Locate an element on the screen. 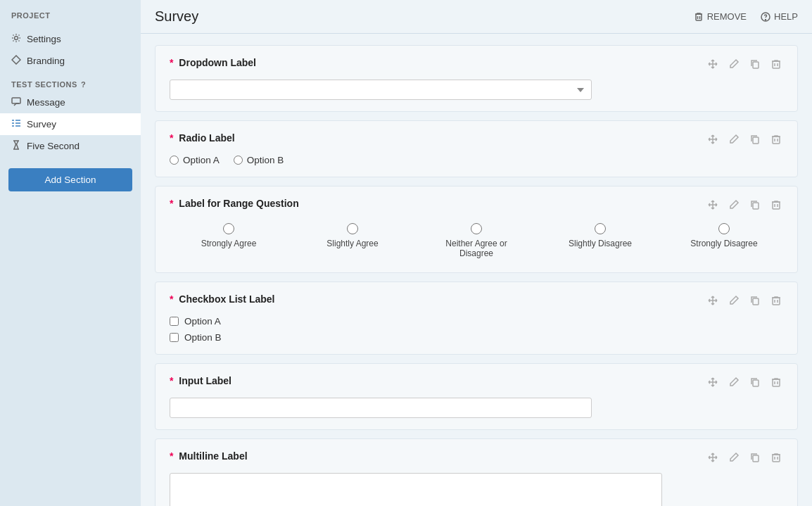 The width and height of the screenshot is (812, 506). message-icon is located at coordinates (16, 103).